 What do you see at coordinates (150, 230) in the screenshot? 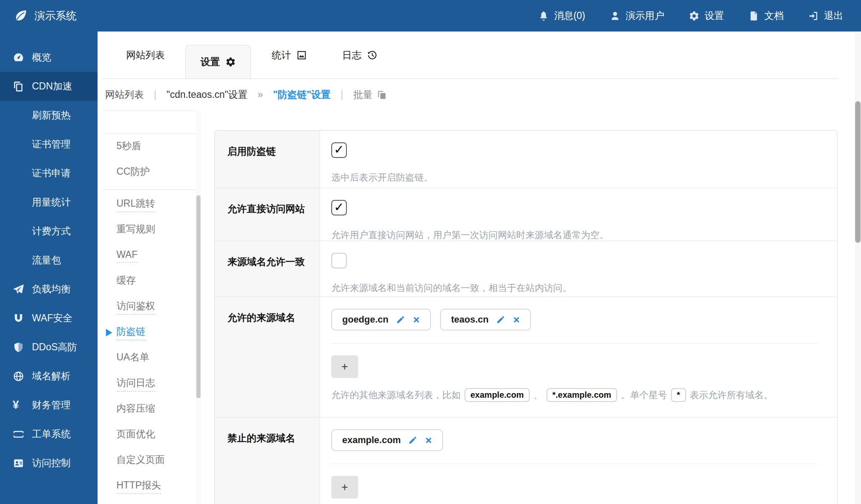
I see `menu-item-rewrite-rules: 重写规则` at bounding box center [150, 230].